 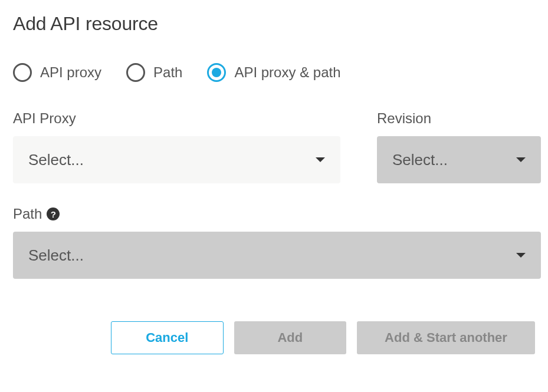 What do you see at coordinates (27, 214) in the screenshot?
I see `path-label-text: Path` at bounding box center [27, 214].